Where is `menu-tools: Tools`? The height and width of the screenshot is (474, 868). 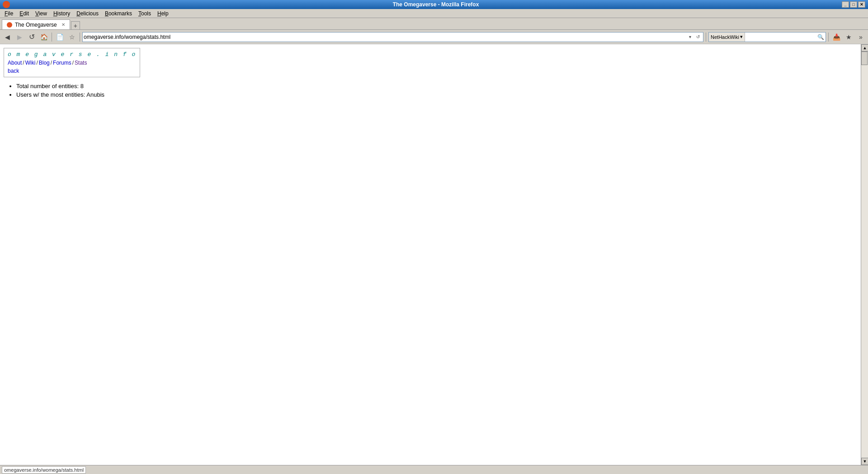
menu-tools: Tools is located at coordinates (145, 14).